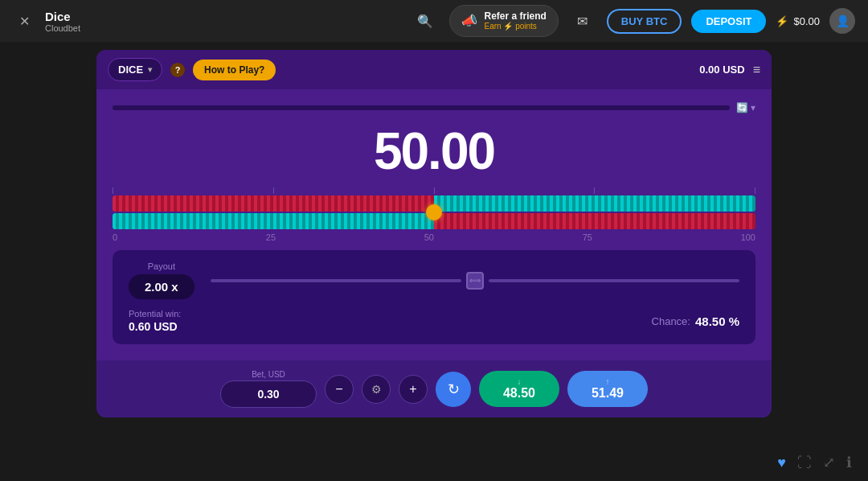 The image size is (868, 481). I want to click on big-number-area: 50.00, so click(434, 151).